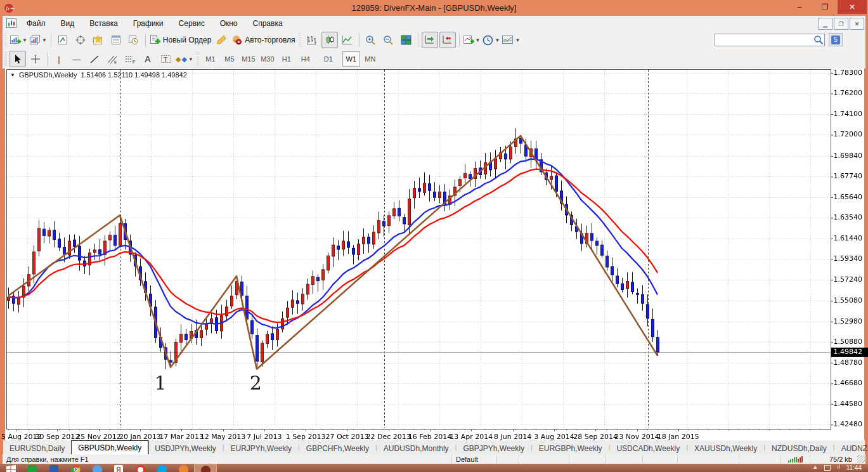 Image resolution: width=868 pixels, height=472 pixels. Describe the element at coordinates (389, 40) in the screenshot. I see `zoom-out-button` at that location.